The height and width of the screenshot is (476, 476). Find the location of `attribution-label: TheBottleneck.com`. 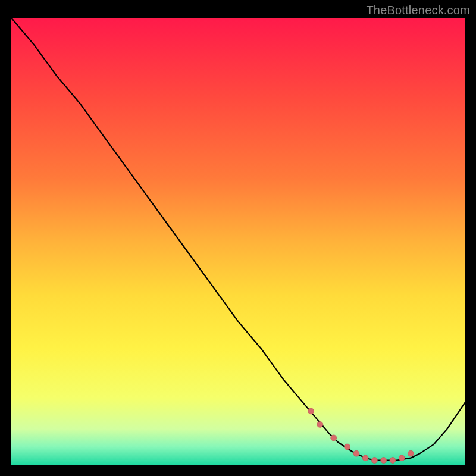

attribution-label: TheBottleneck.com is located at coordinates (418, 11).